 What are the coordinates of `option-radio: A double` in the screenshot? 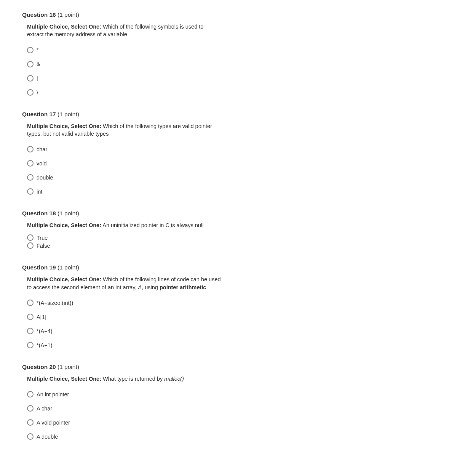 It's located at (231, 437).